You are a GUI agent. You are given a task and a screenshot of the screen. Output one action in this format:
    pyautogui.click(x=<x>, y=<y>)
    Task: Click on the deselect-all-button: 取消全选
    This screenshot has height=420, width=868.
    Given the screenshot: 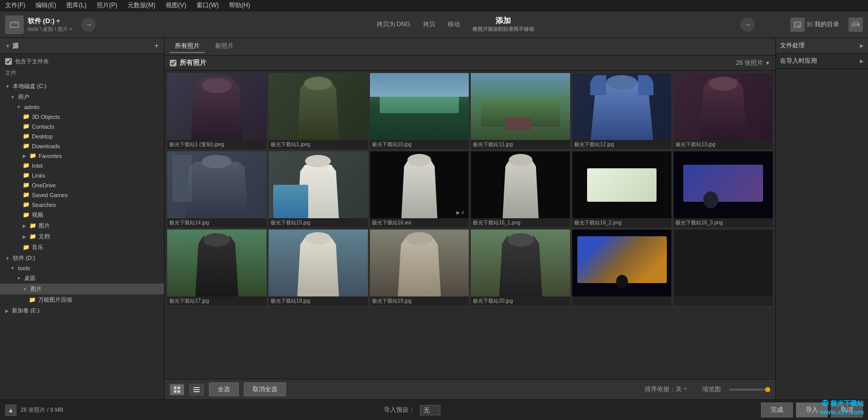 What is the action you would take?
    pyautogui.click(x=265, y=389)
    